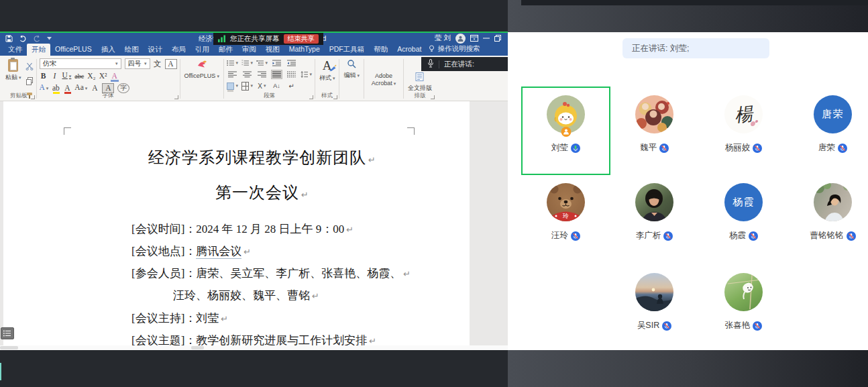 The image size is (868, 387). Describe the element at coordinates (178, 50) in the screenshot. I see `tab-layout: 布局` at that location.